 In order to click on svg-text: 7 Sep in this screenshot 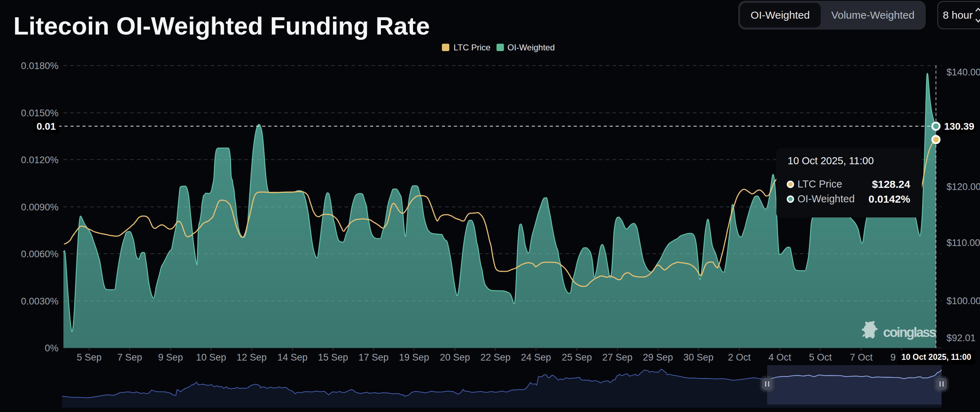, I will do `click(130, 358)`.